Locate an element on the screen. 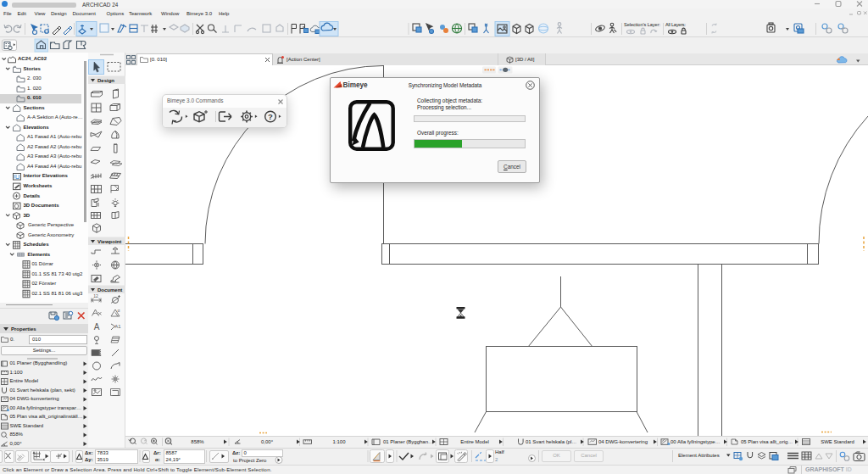 The height and width of the screenshot is (474, 868). svg-text: All Layers: is located at coordinates (676, 25).